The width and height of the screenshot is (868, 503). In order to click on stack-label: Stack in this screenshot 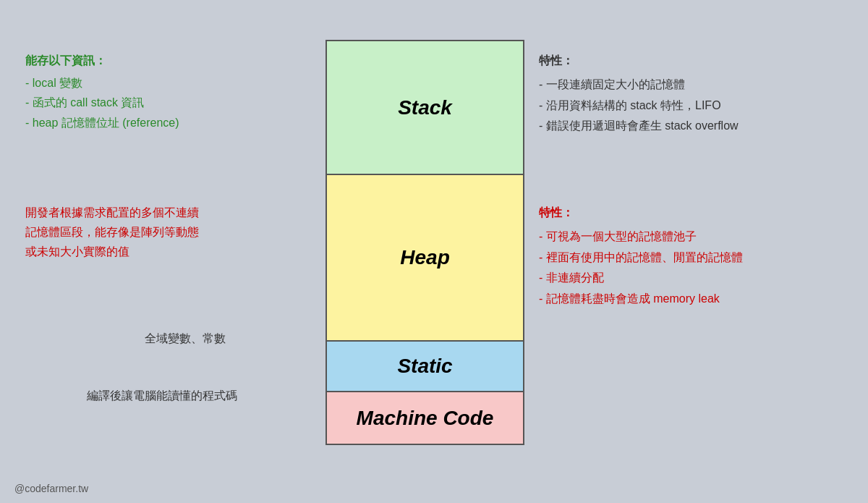, I will do `click(425, 108)`.